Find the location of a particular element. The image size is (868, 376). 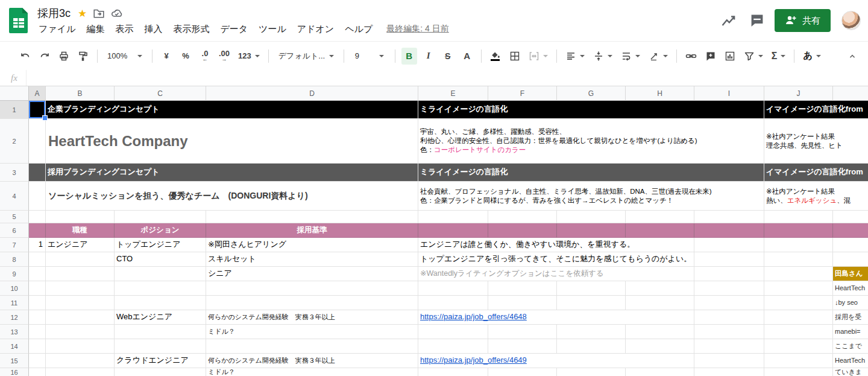

col-header-J: J is located at coordinates (799, 94).